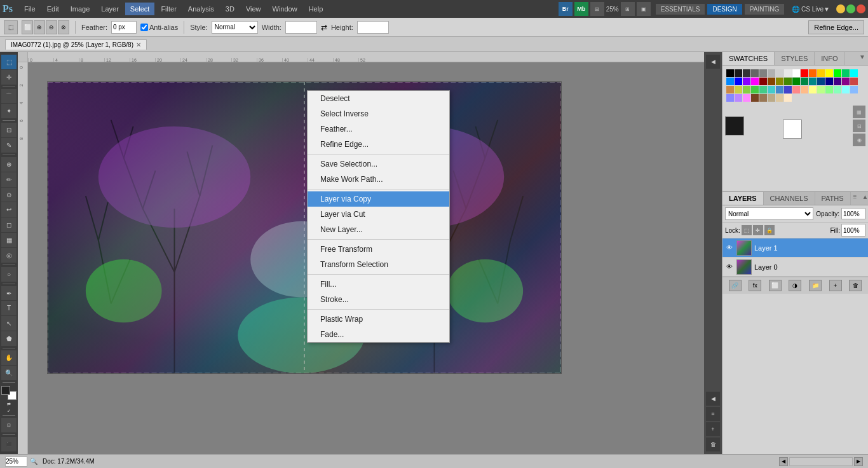 The image size is (868, 468). What do you see at coordinates (30, 9) in the screenshot?
I see `menu-file: File` at bounding box center [30, 9].